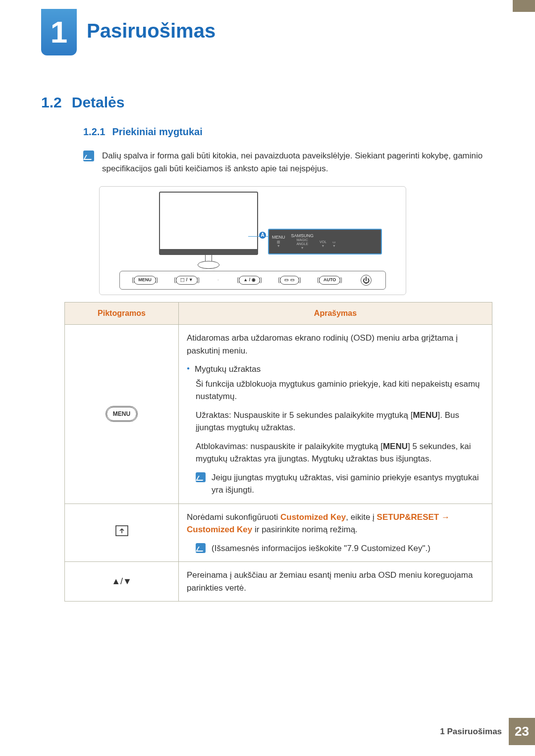  I want to click on callout-marker: A, so click(263, 235).